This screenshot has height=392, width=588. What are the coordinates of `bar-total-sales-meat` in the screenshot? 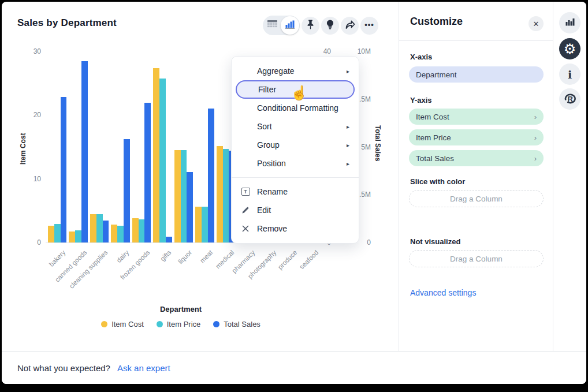 It's located at (211, 176).